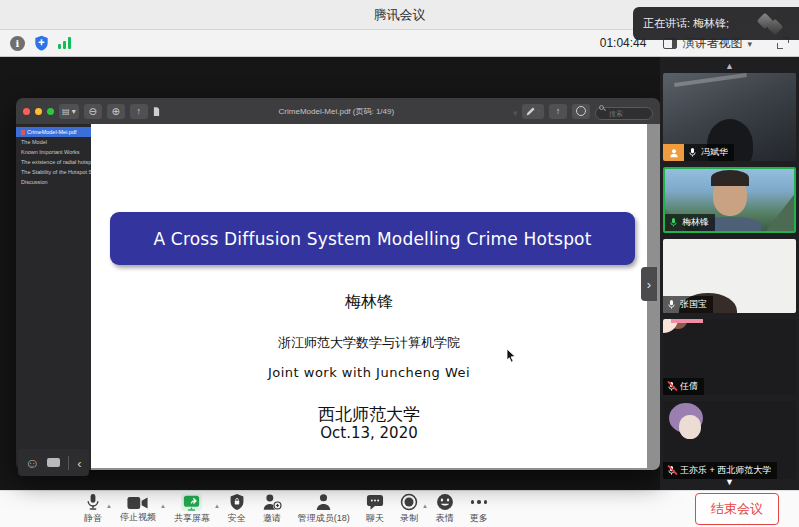  What do you see at coordinates (68, 463) in the screenshot?
I see `divider` at bounding box center [68, 463].